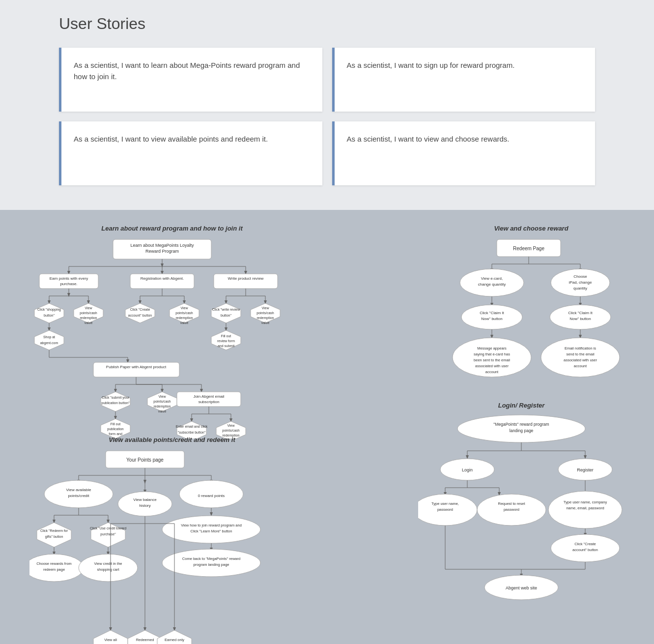 This screenshot has height=644, width=654. What do you see at coordinates (580, 354) in the screenshot?
I see `svg-text: send to the email` at bounding box center [580, 354].